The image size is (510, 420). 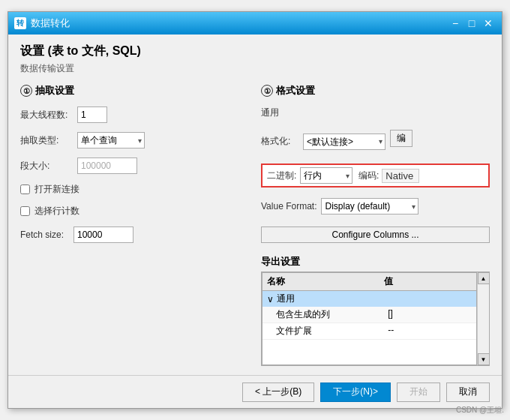 What do you see at coordinates (289, 206) in the screenshot?
I see `value-format-label: Value Format:` at bounding box center [289, 206].